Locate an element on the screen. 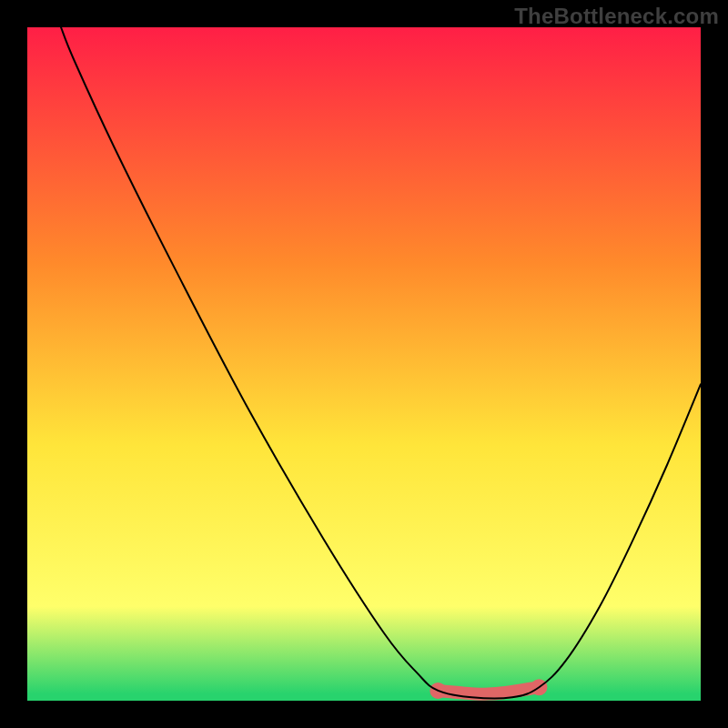  watermark-text: TheBottleneck.com is located at coordinates (617, 16).